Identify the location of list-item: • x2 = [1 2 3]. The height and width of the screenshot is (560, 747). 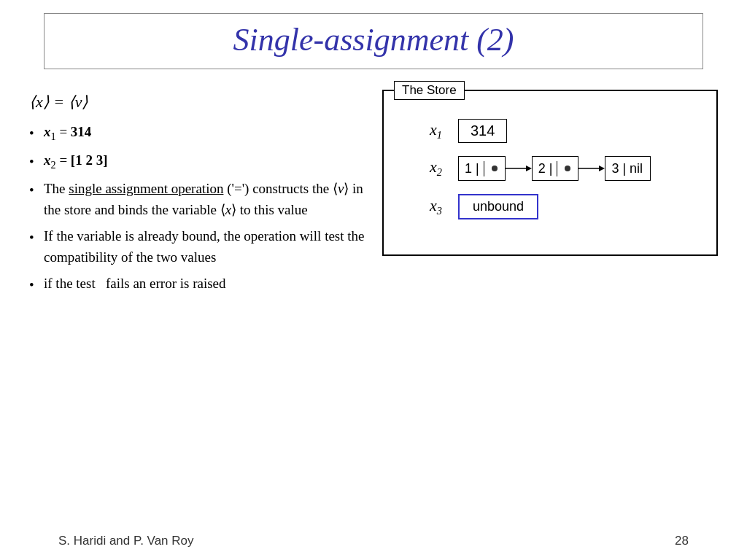
(198, 162).